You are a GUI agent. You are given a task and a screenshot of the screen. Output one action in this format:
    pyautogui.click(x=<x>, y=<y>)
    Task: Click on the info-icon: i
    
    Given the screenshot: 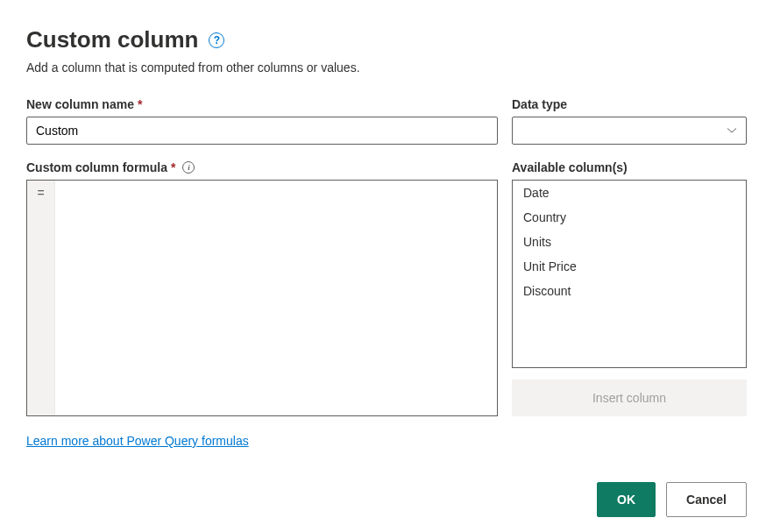 What is the action you would take?
    pyautogui.click(x=188, y=167)
    